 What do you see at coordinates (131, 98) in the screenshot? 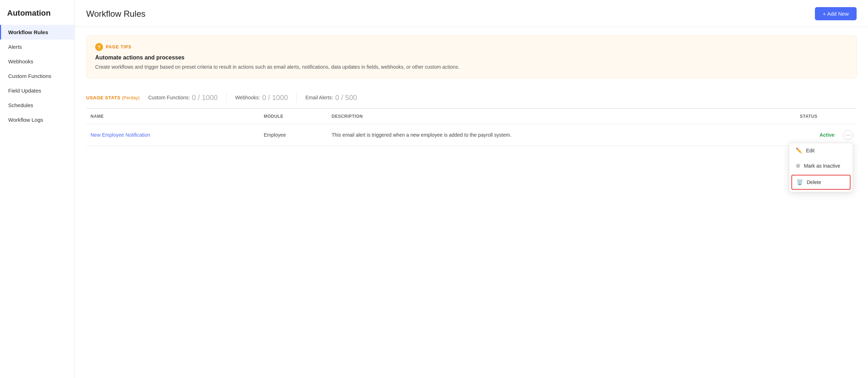
I see `usage-stats-perday: (Perday)` at bounding box center [131, 98].